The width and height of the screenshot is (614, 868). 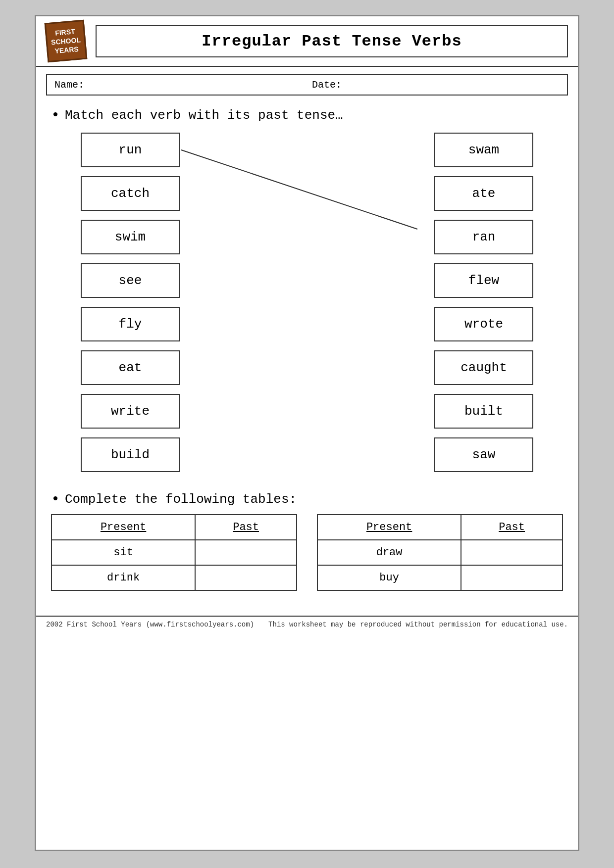 What do you see at coordinates (484, 302) in the screenshot?
I see `right-column: swam ate ran flew wrote caught built saw` at bounding box center [484, 302].